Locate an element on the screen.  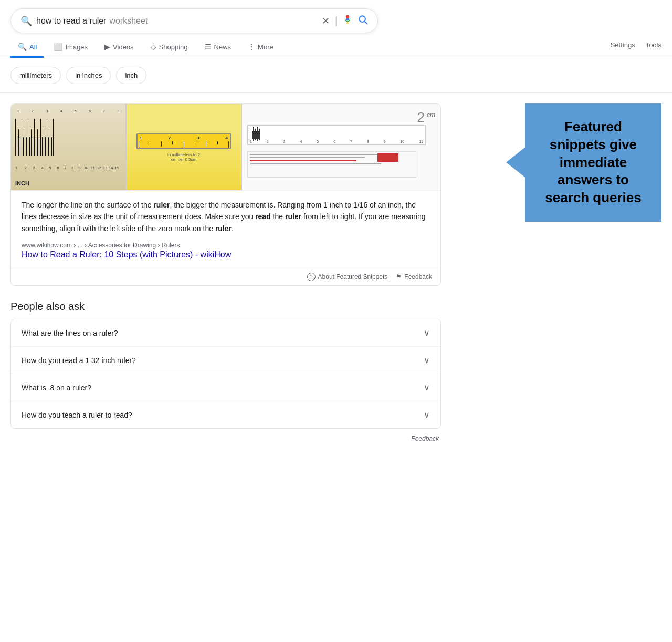
chip-millimeters: millimeters is located at coordinates (36, 76).